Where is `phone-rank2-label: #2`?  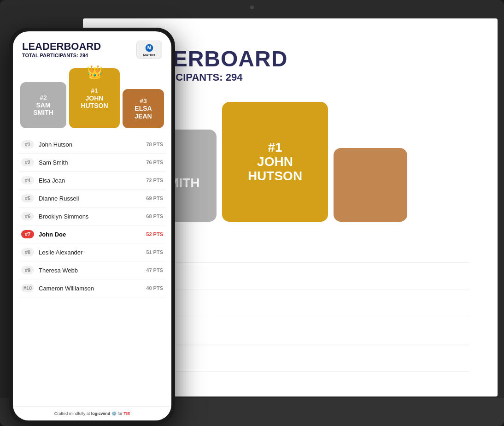 phone-rank2-label: #2 is located at coordinates (43, 98).